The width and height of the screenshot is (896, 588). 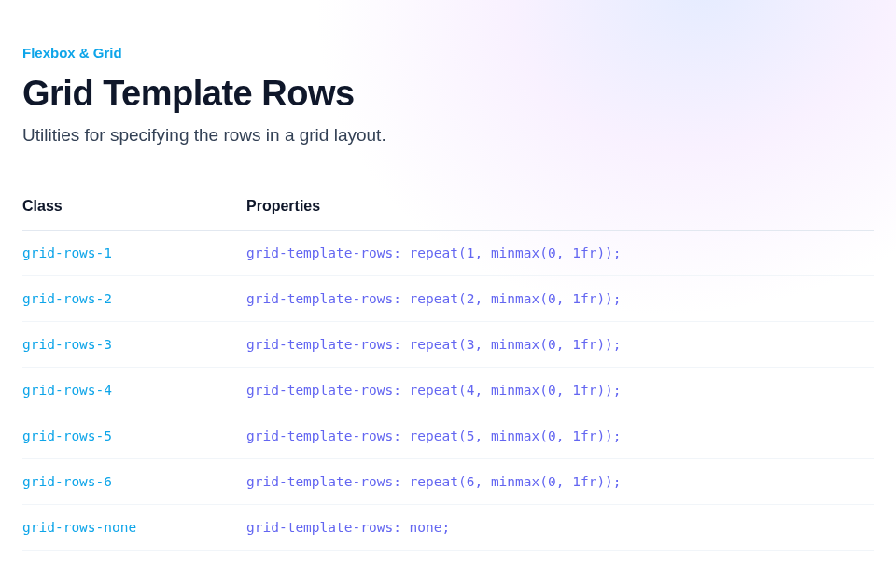 What do you see at coordinates (448, 482) in the screenshot?
I see `table-row: grid-rows-6 grid-template-rows: repeat(6…` at bounding box center [448, 482].